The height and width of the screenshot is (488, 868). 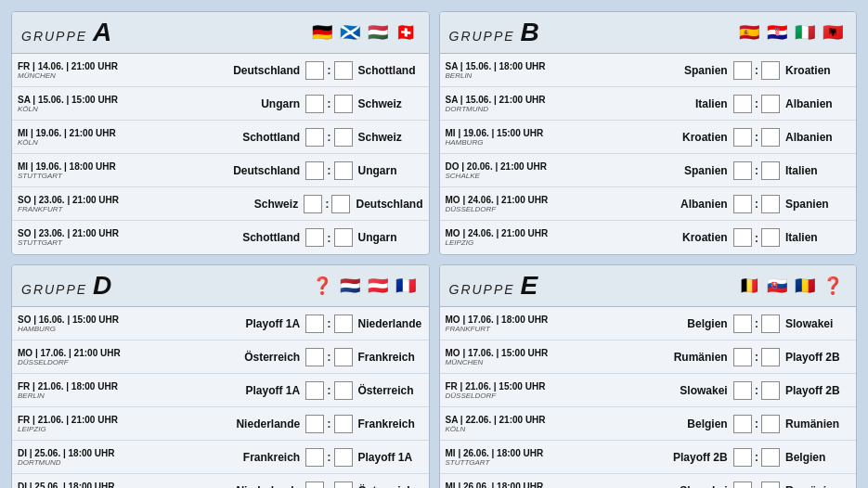 I want to click on group-header-B: GRUPPE B🇪🇸🇭🇷🇮🇹🇦🇱, so click(x=648, y=33).